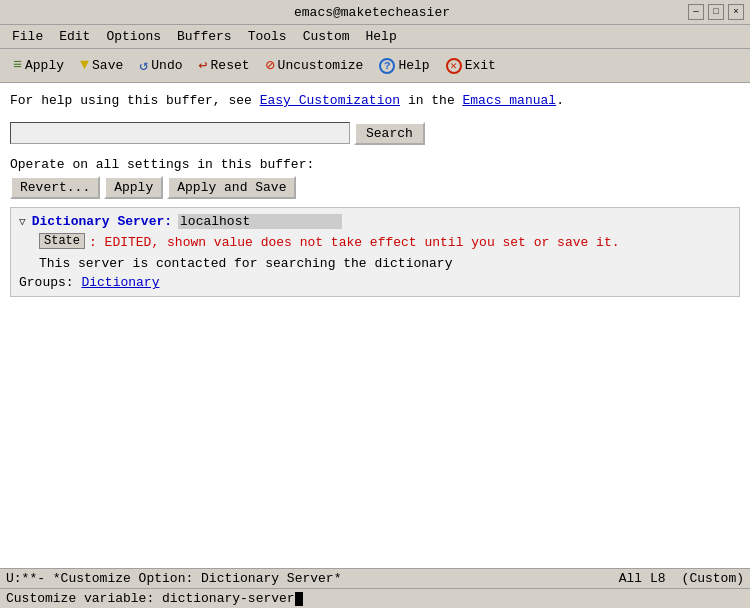  Describe the element at coordinates (74, 36) in the screenshot. I see `menu-edit: Edit` at that location.